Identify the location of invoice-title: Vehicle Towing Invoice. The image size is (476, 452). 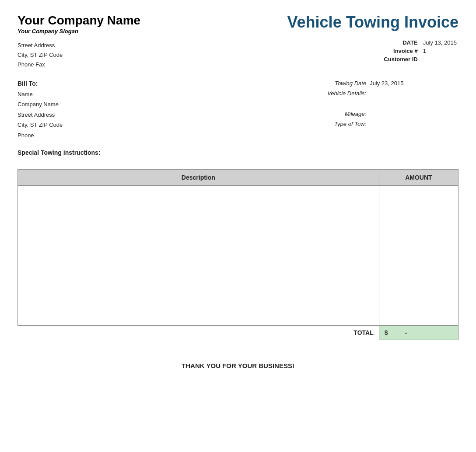
(373, 22).